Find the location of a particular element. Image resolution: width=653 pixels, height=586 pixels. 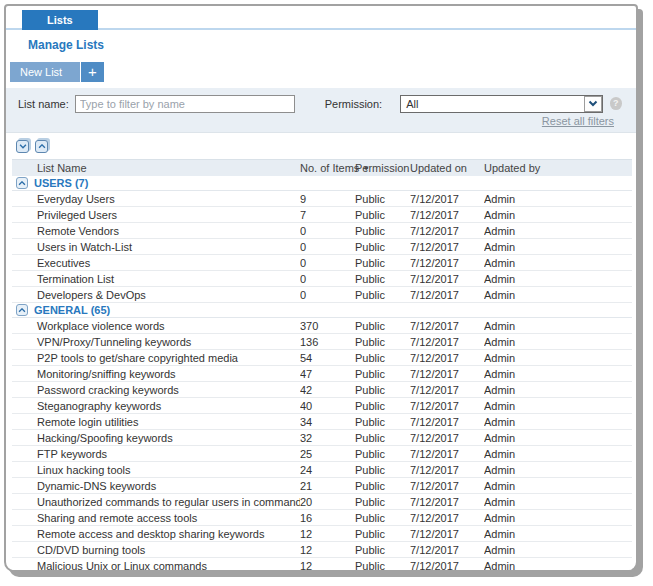

cell-items: 12 is located at coordinates (328, 566).